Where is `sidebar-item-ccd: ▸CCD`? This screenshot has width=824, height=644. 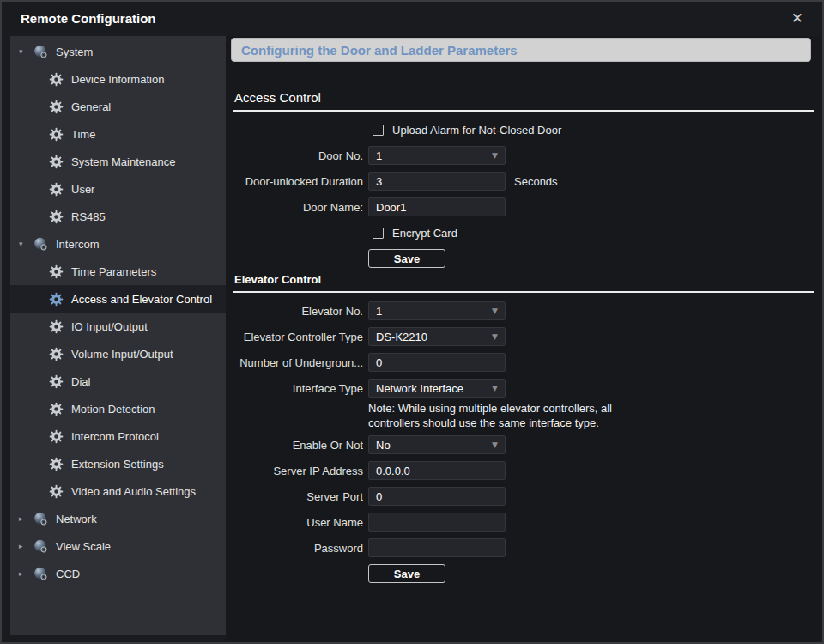
sidebar-item-ccd: ▸CCD is located at coordinates (118, 574).